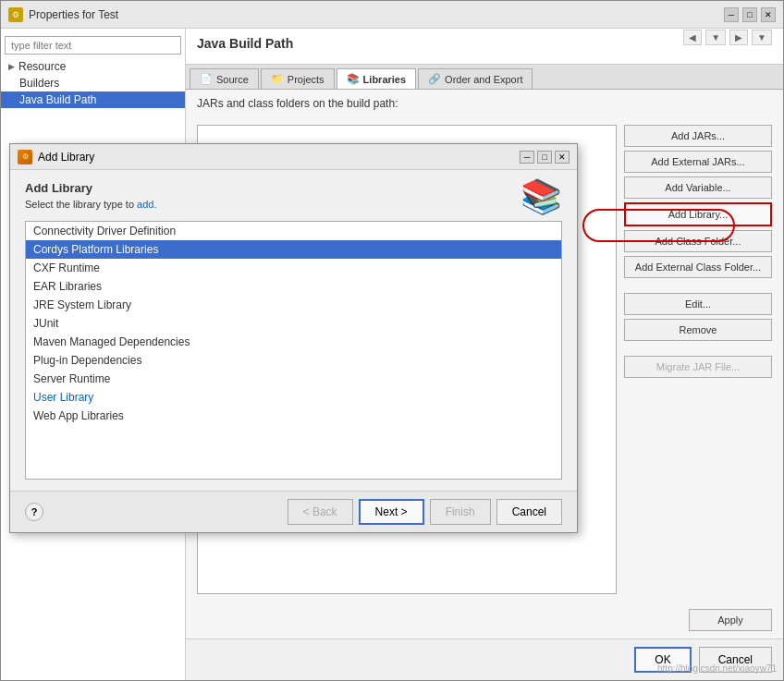 This screenshot has width=784, height=681. What do you see at coordinates (376, 79) in the screenshot?
I see `tab-libraries: 📚 Libraries` at bounding box center [376, 79].